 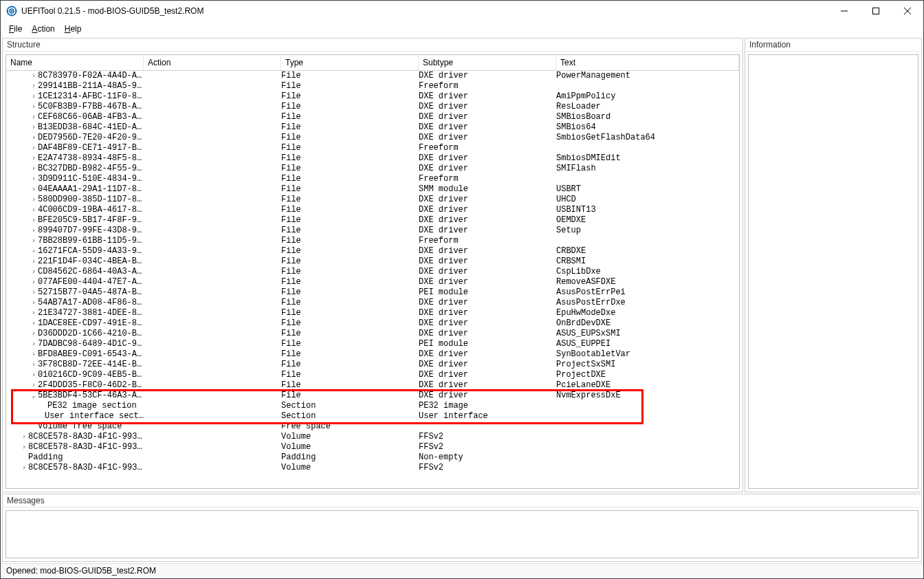 I want to click on tree-row: ›CEF68C66-06AB-4FB3-A…FileDXE driverSMBi…, so click(x=373, y=117).